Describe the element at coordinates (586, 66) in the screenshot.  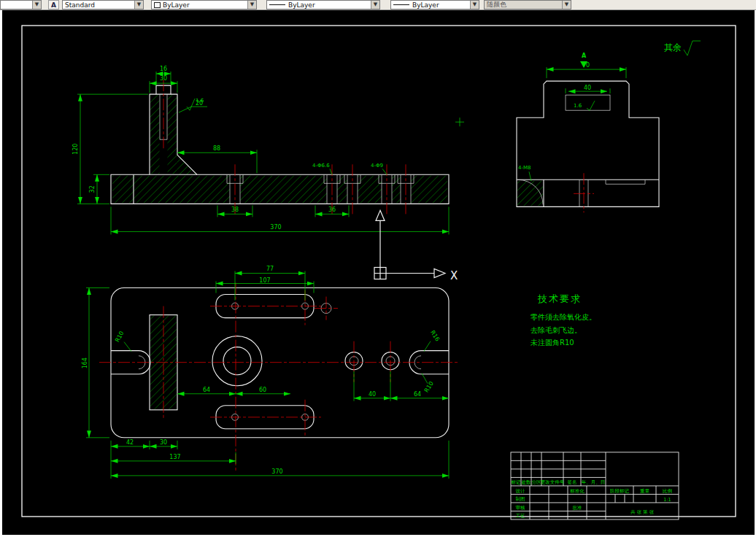
I see `dim-side-top-width: 70` at that location.